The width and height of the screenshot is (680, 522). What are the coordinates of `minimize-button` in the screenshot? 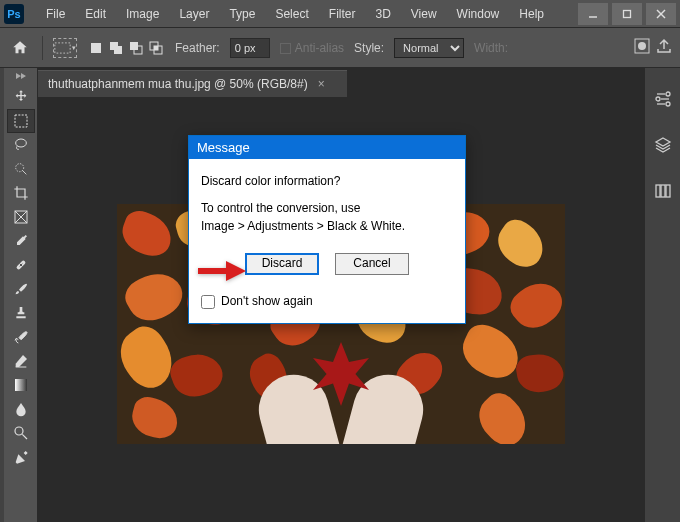 It's located at (593, 14).